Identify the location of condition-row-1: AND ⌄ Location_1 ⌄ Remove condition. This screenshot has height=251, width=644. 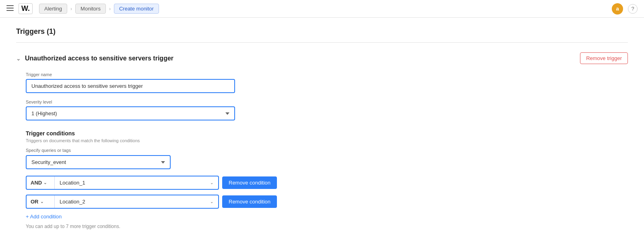
(327, 183).